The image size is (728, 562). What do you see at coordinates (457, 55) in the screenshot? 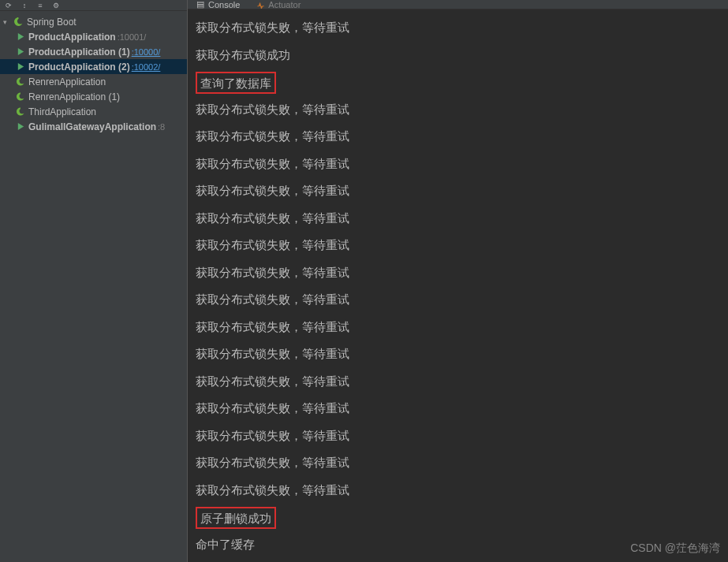
I see `console-line: 获取分布式锁成功` at bounding box center [457, 55].